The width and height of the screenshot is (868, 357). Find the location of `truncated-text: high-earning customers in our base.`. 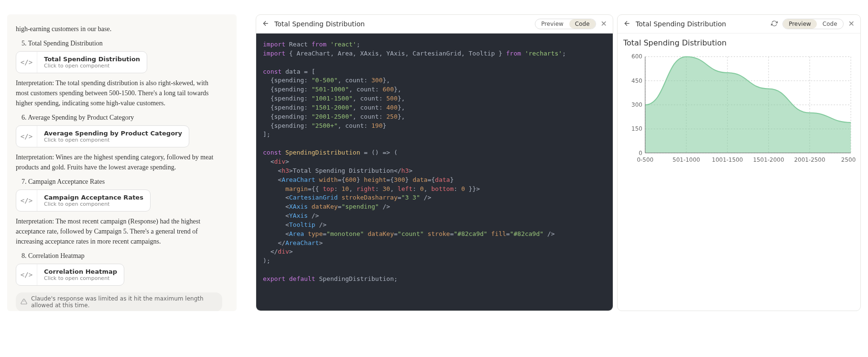

truncated-text: high-earning customers in our base. is located at coordinates (119, 29).